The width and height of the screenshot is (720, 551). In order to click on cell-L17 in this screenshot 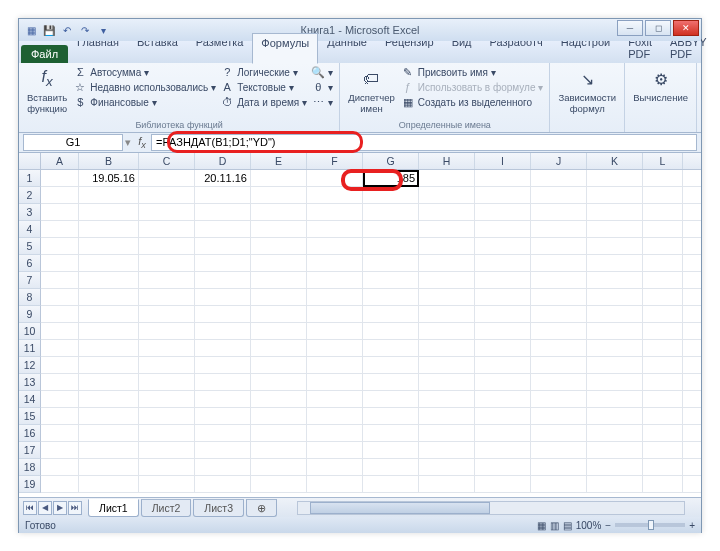, I will do `click(663, 450)`.